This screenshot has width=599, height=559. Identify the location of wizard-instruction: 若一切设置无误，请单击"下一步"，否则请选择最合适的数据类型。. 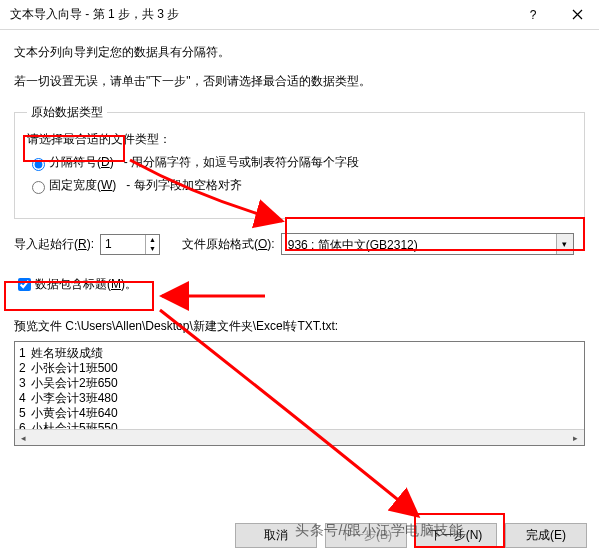
(300, 82).